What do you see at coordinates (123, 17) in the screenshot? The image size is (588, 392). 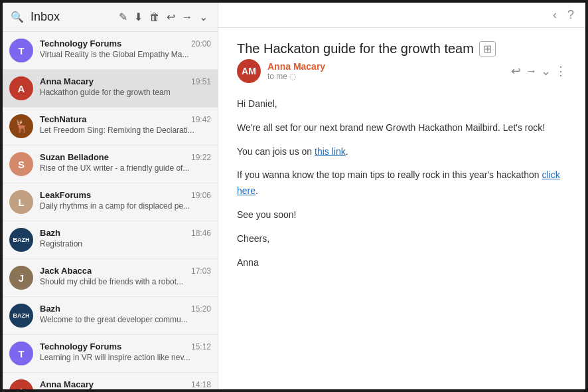 I see `compose-icon: ✎` at bounding box center [123, 17].